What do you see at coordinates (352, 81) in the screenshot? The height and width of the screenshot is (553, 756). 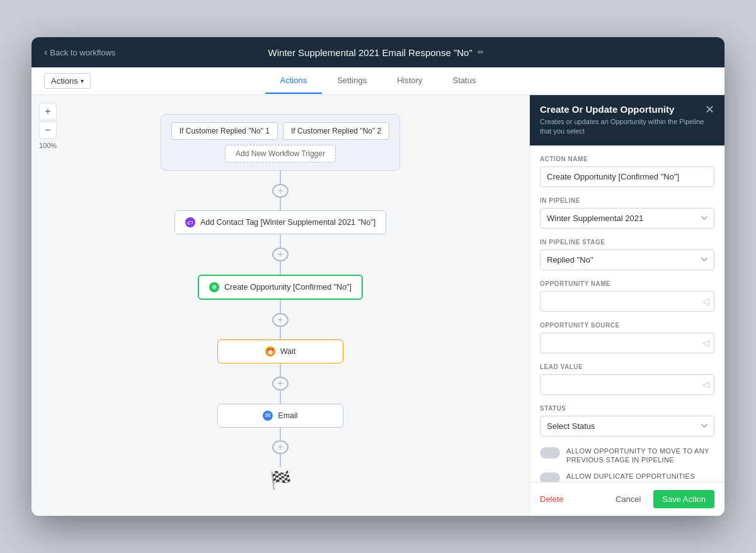 I see `tab-settings: Settings` at bounding box center [352, 81].